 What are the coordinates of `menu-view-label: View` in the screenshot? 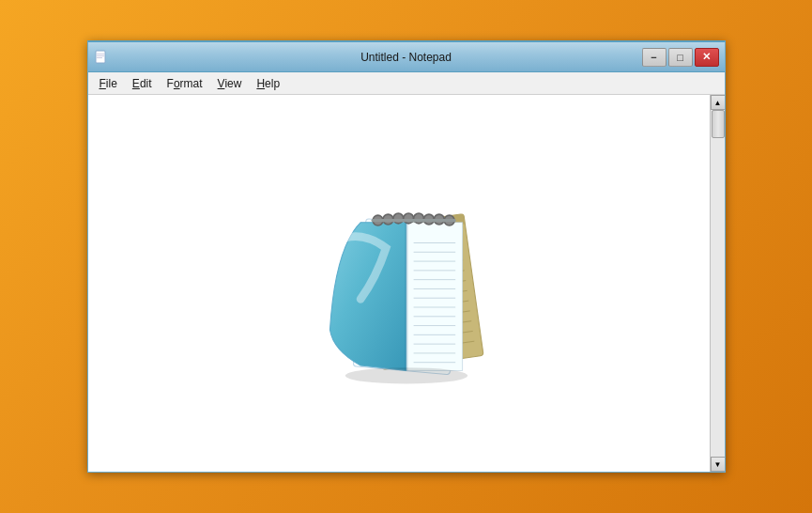 It's located at (230, 84).